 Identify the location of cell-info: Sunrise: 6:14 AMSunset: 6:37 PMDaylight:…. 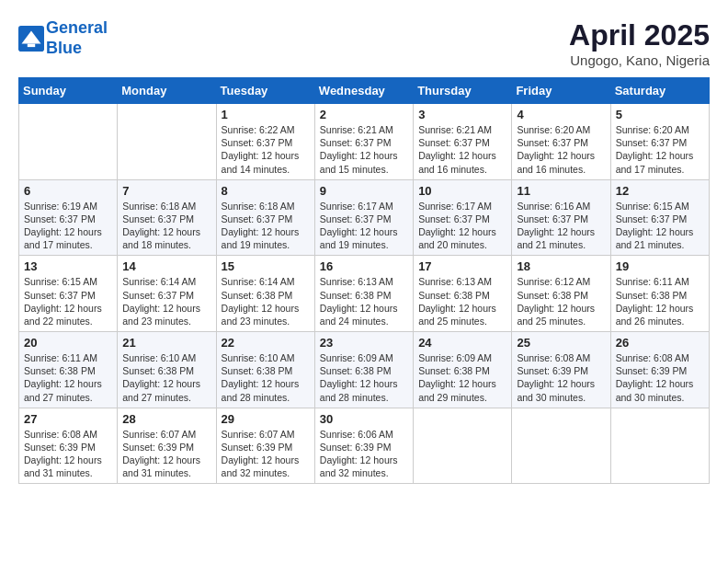
(166, 302).